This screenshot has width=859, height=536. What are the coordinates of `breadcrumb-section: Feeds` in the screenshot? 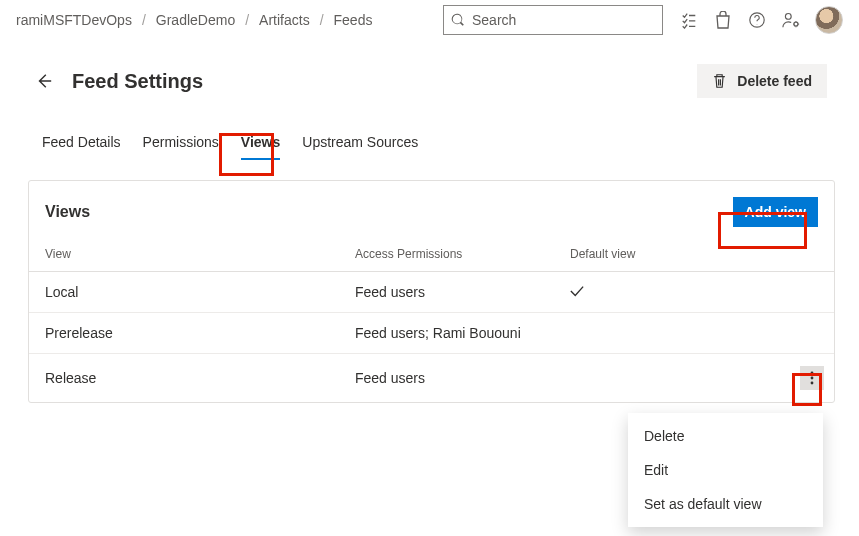 It's located at (354, 20).